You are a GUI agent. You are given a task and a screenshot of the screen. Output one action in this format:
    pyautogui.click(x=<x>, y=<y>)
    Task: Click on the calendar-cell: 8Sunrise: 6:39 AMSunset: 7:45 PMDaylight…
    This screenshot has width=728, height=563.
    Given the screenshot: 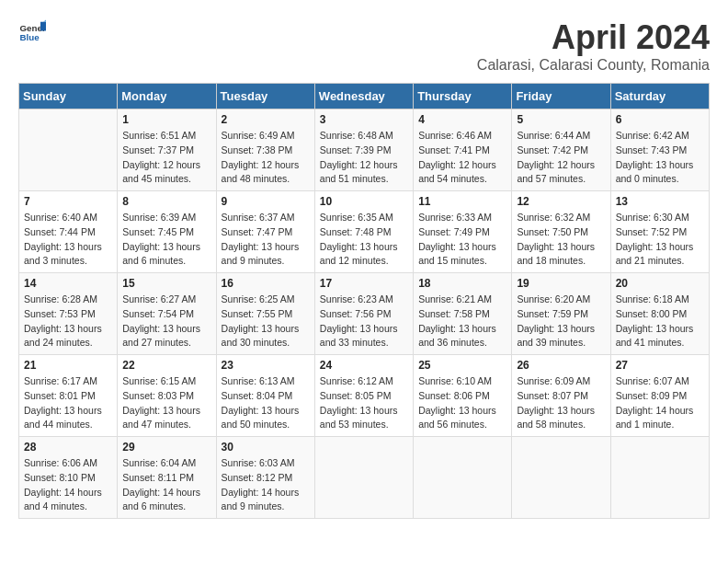 What is the action you would take?
    pyautogui.click(x=167, y=232)
    